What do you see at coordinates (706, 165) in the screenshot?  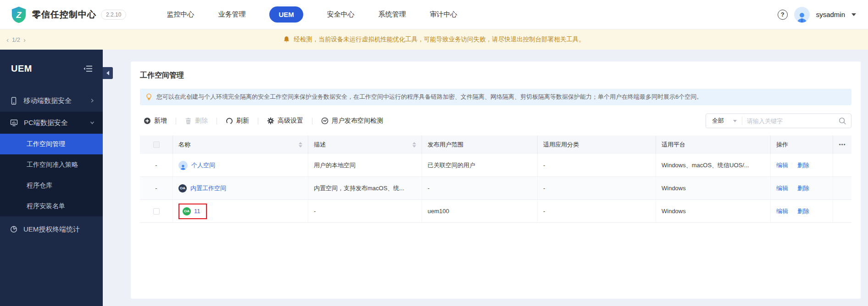 I see `cell-text: Windows、macOS、统信UOS/...` at bounding box center [706, 165].